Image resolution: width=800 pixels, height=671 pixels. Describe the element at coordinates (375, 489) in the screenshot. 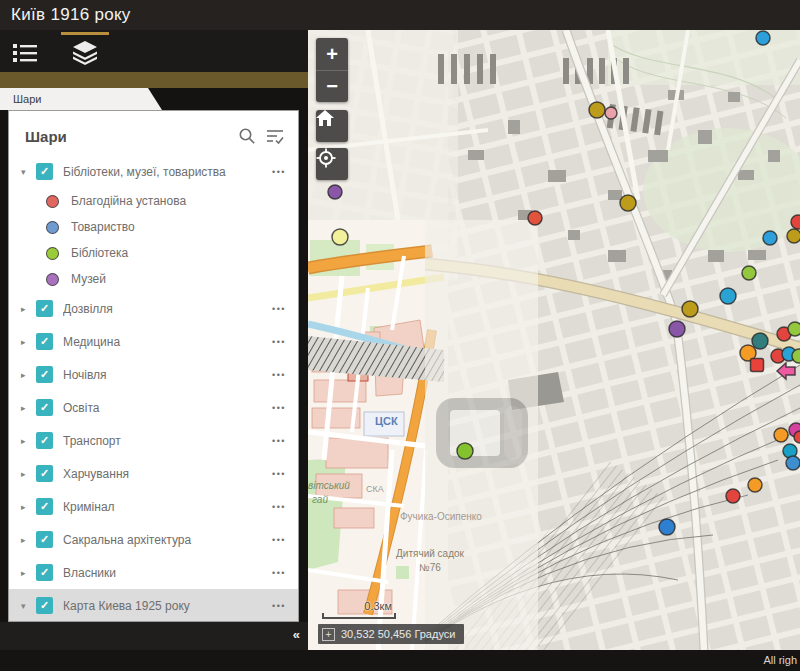

I see `map-label: СКА` at that location.